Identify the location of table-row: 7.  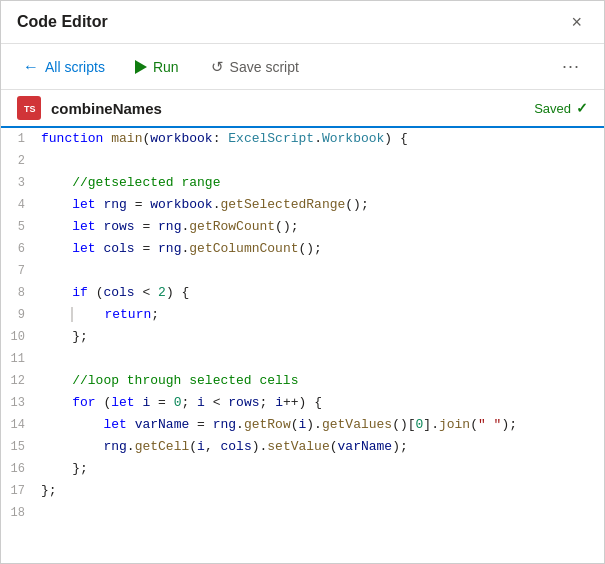
(302, 271).